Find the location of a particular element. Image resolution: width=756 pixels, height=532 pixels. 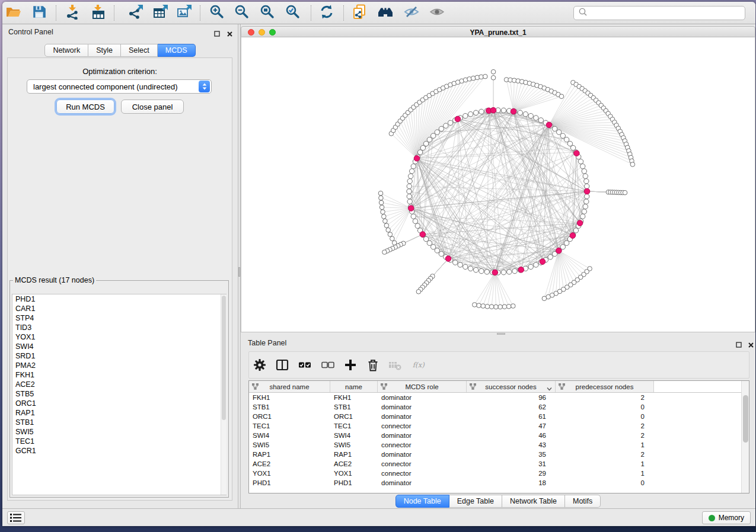

criterion-dropdown: largest connected component (undirected) is located at coordinates (119, 86).